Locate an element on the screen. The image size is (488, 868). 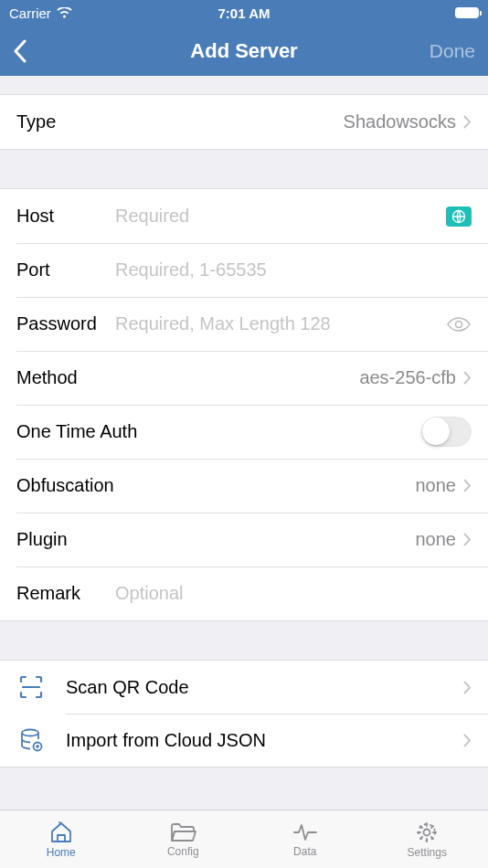
qr-scan-icon is located at coordinates (31, 687).